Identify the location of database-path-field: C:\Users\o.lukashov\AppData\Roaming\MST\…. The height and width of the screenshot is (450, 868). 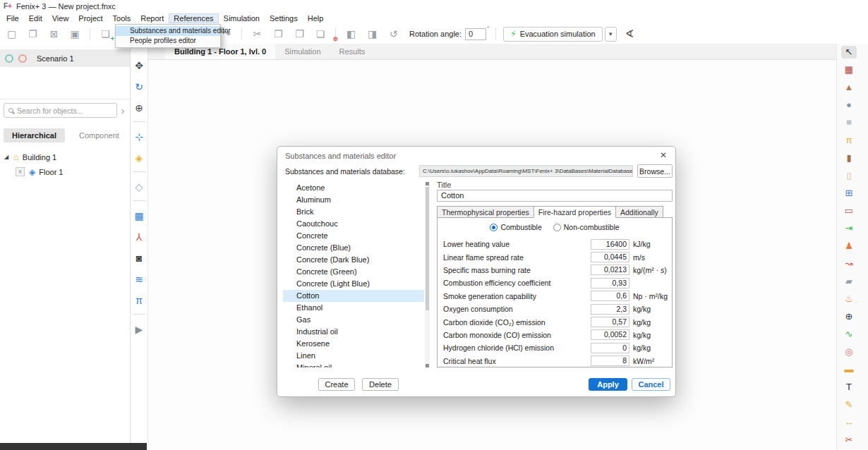
(526, 171).